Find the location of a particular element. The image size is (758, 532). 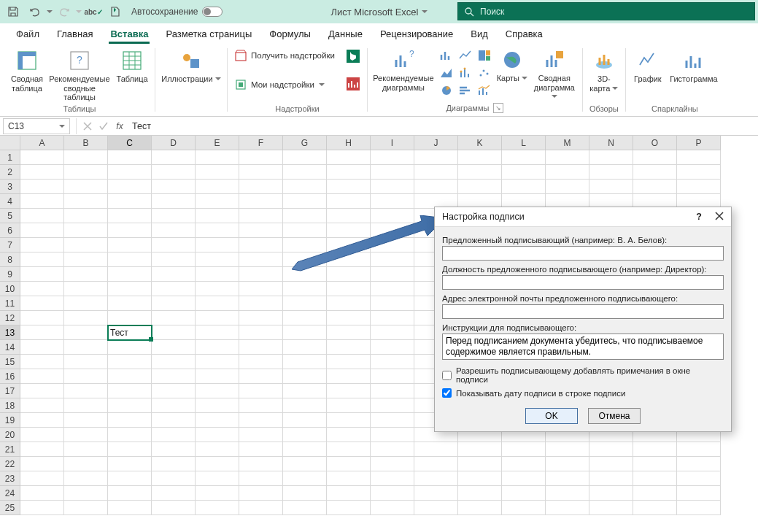

sparkline-histogram-button: Гистограмма is located at coordinates (694, 64).